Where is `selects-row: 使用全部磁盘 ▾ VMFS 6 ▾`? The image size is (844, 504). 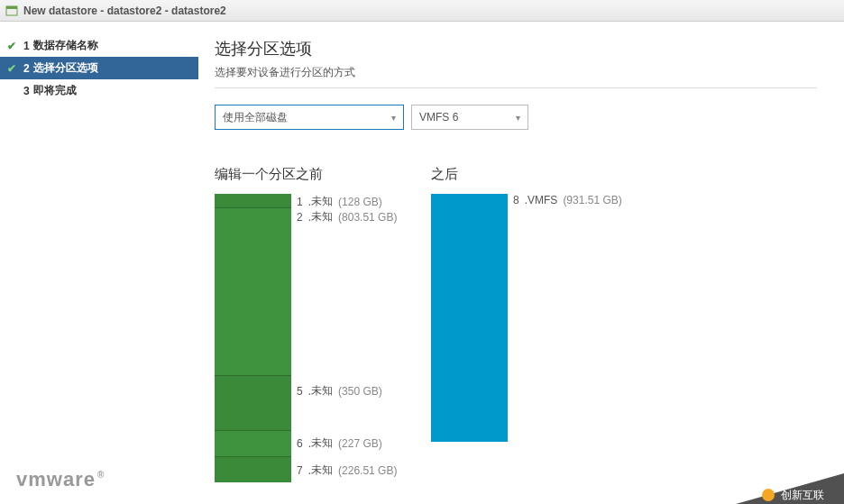 selects-row: 使用全部磁盘 ▾ VMFS 6 ▾ is located at coordinates (516, 117).